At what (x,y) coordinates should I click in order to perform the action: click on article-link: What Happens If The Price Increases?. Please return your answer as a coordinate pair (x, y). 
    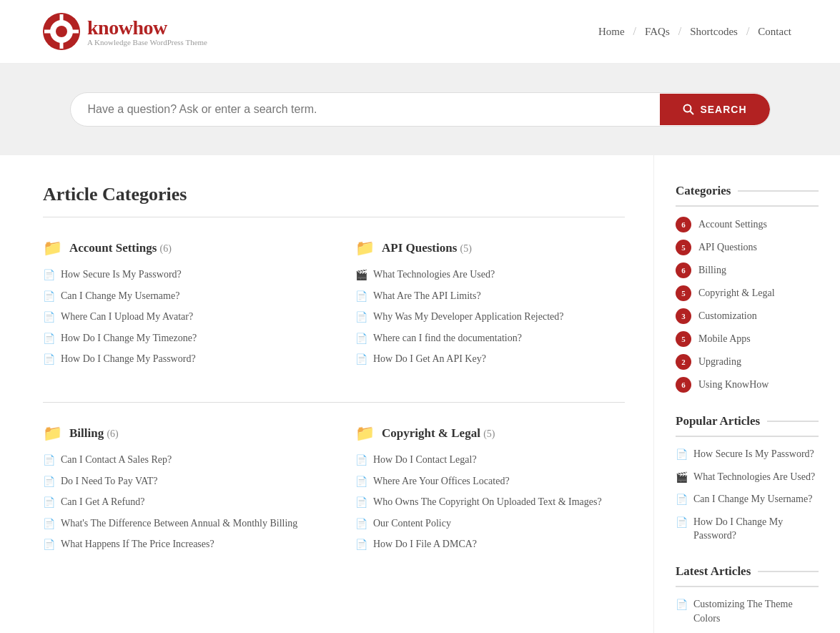
    Looking at the image, I should click on (137, 544).